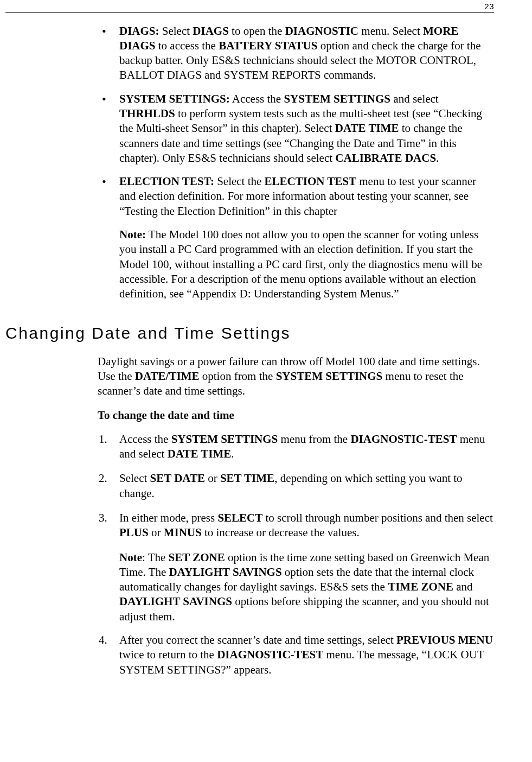 The width and height of the screenshot is (532, 762). I want to click on intro-paragraph: Daylight savings or a power failure can …, so click(296, 377).